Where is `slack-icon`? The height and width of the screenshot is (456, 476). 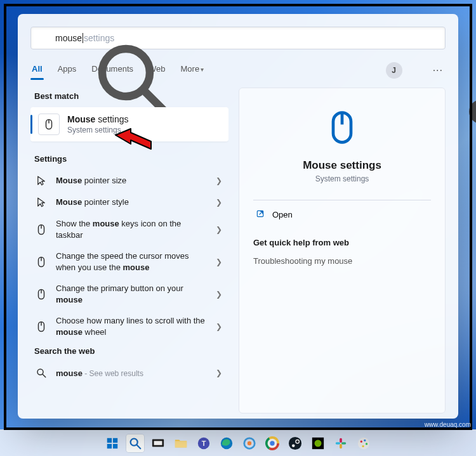
slack-icon is located at coordinates (341, 443).